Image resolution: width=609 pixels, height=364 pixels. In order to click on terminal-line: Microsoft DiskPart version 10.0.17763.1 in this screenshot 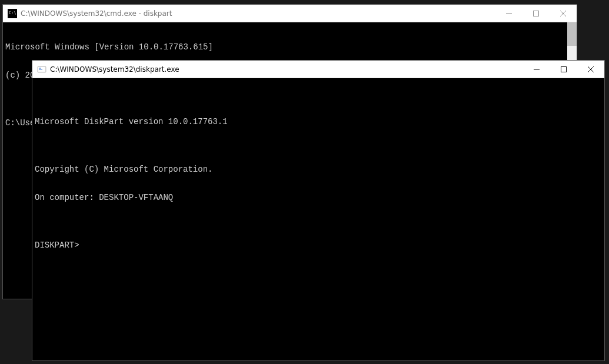, I will do `click(318, 122)`.